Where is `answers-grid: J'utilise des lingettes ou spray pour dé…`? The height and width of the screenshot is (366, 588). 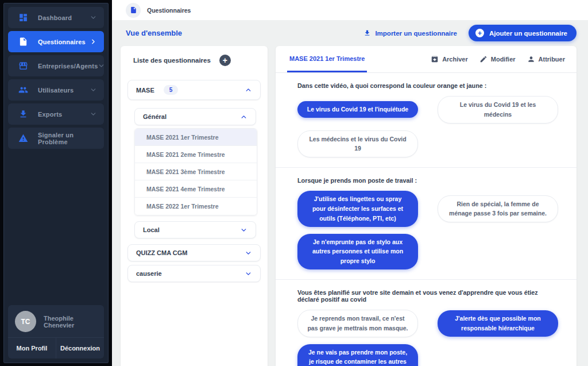
answers-grid: J'utilise des lingettes ou spray pour dé… is located at coordinates (428, 230).